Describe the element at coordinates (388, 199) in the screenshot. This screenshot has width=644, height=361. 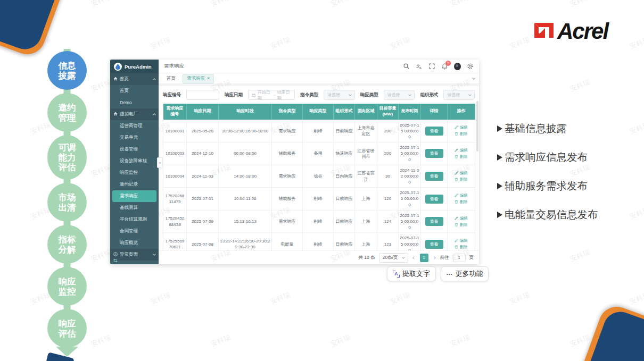
I see `cell-capacity: 120` at that location.